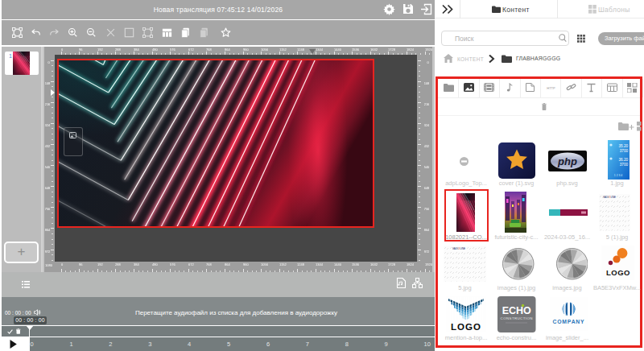  I want to click on svg-text: HTTP, so click(551, 89).